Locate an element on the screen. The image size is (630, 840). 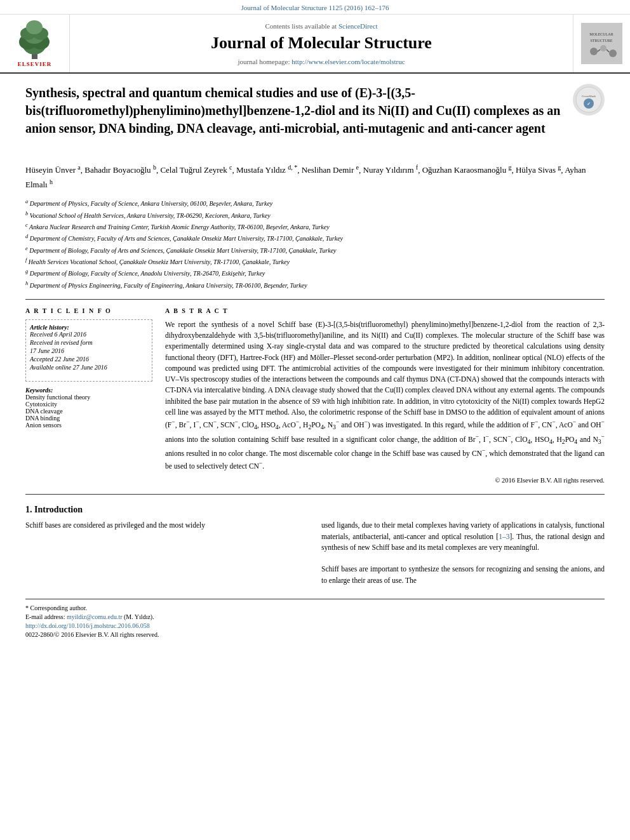
history-label: Article history: is located at coordinates (89, 328).